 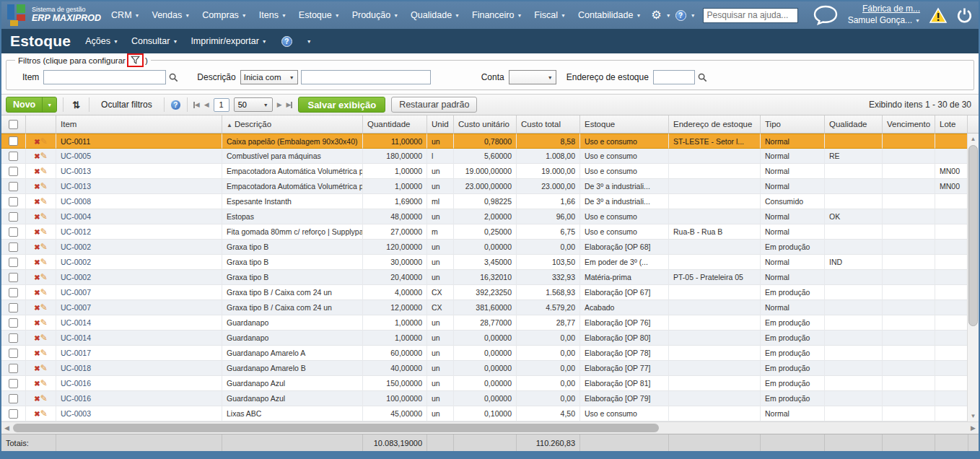 What do you see at coordinates (136, 61) in the screenshot?
I see `filter-funnel-icon` at bounding box center [136, 61].